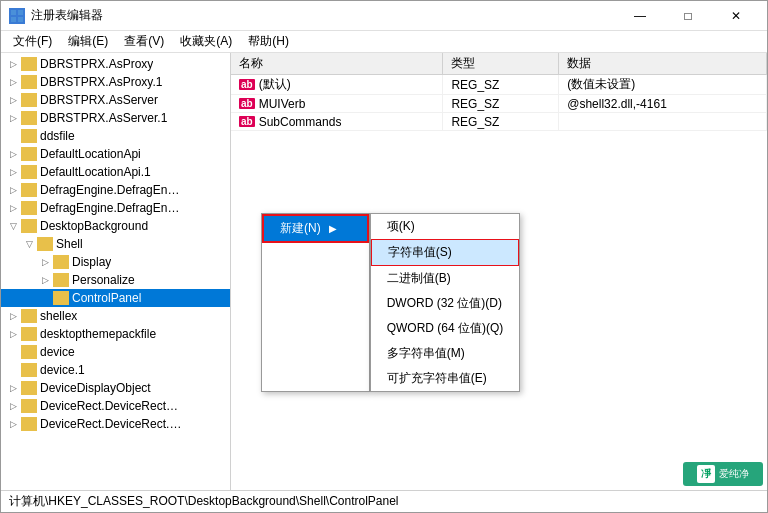 The width and height of the screenshot is (768, 513). Describe the element at coordinates (499, 85) in the screenshot. I see `table-row: ab (默认) REG_SZ (数值未设置)` at that location.